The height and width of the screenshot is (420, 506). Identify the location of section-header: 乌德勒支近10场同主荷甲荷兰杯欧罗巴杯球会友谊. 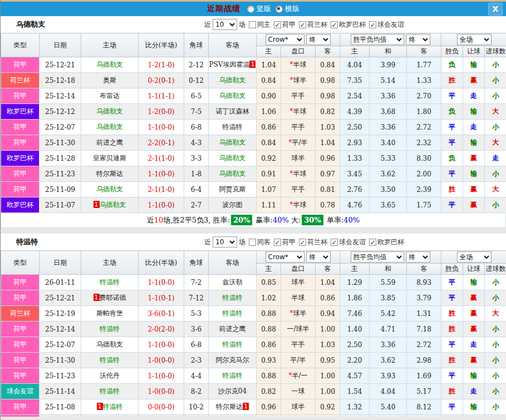
(253, 24).